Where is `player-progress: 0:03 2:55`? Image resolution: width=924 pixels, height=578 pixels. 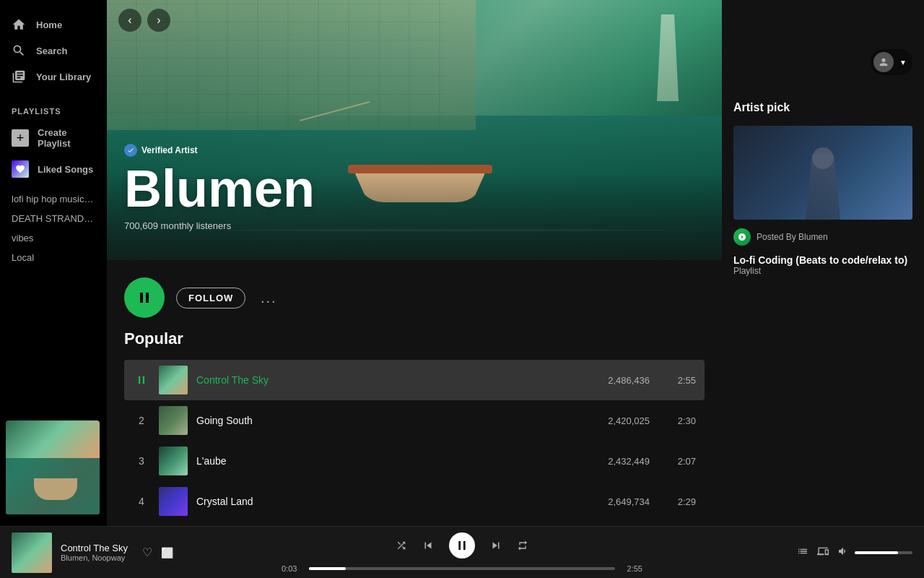
player-progress: 0:03 2:55 is located at coordinates (462, 569).